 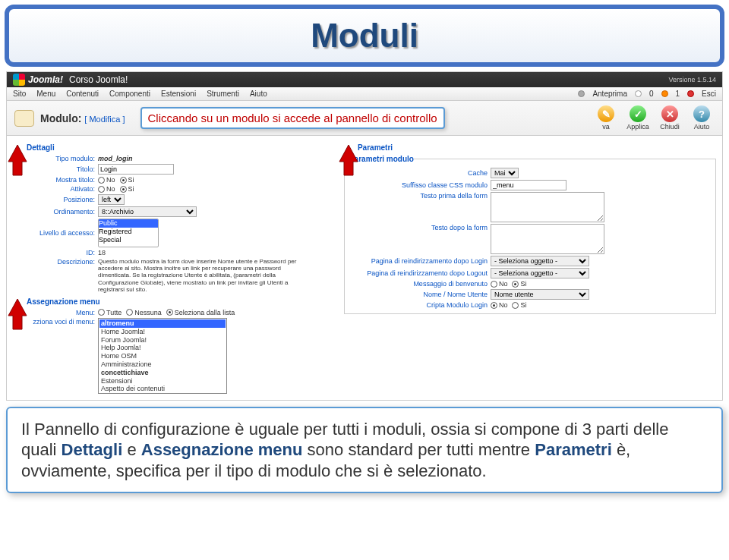 What do you see at coordinates (702, 127) in the screenshot?
I see `toolbar-help-label: Aiuto` at bounding box center [702, 127].